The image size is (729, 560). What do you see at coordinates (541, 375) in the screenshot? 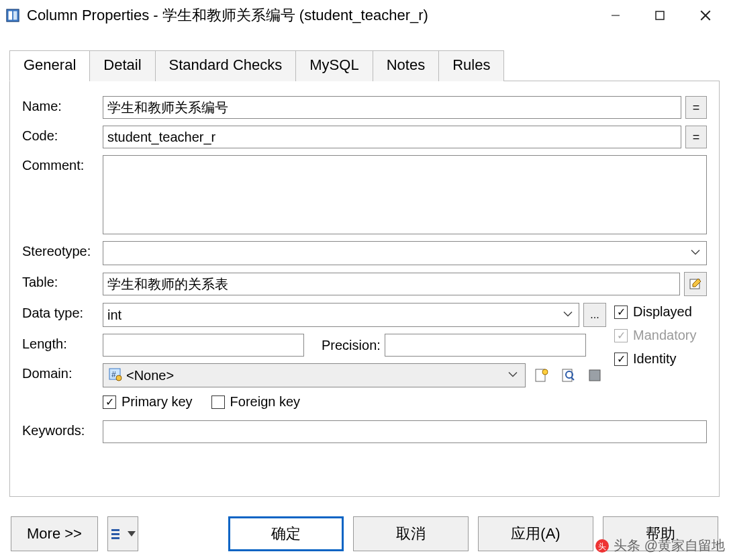
I see `domain-new-button` at bounding box center [541, 375].